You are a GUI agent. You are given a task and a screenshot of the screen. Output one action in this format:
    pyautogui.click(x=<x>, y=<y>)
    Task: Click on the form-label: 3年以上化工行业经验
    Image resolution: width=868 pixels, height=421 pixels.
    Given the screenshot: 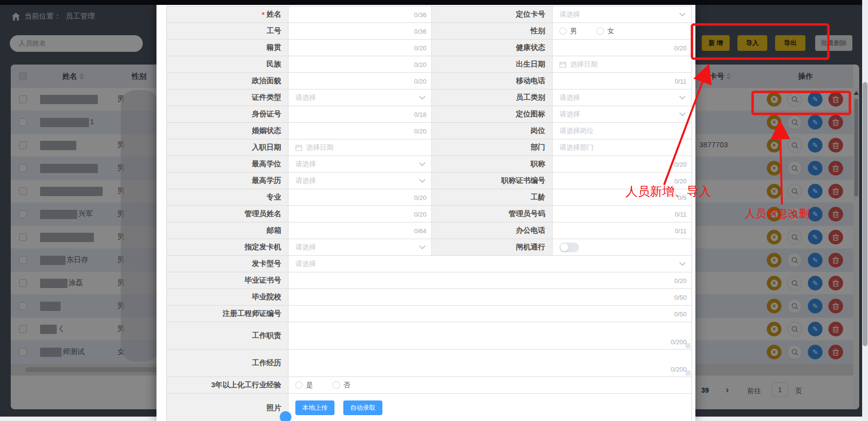 What is the action you would take?
    pyautogui.click(x=228, y=385)
    